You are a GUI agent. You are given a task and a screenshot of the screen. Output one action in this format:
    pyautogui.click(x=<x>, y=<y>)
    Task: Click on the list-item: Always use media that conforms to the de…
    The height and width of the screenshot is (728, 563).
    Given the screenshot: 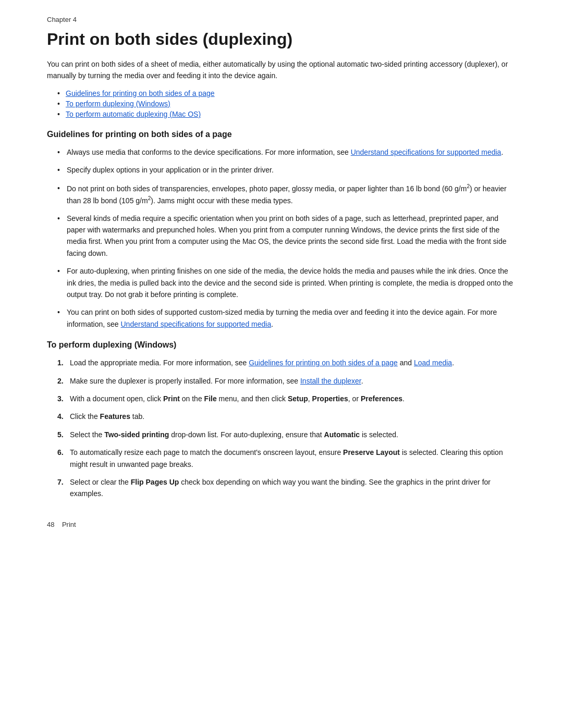 What is the action you would take?
    pyautogui.click(x=287, y=152)
    